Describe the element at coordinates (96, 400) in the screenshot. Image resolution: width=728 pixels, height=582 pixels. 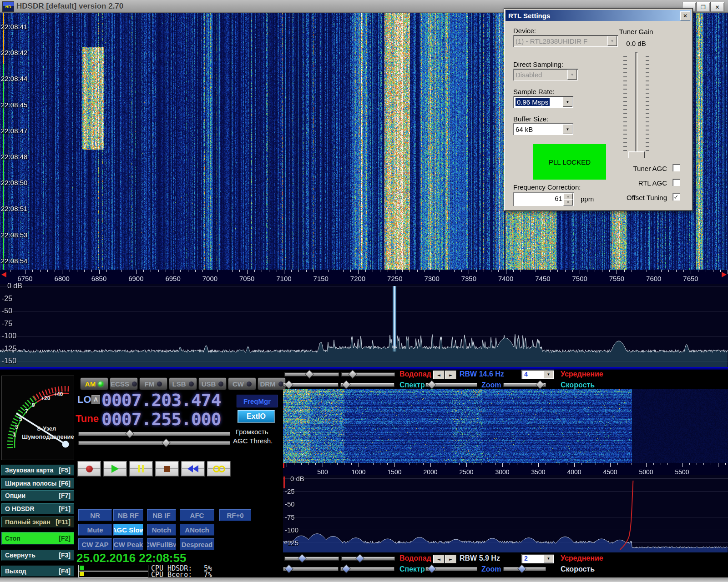
I see `lo-channel-tag: A` at that location.